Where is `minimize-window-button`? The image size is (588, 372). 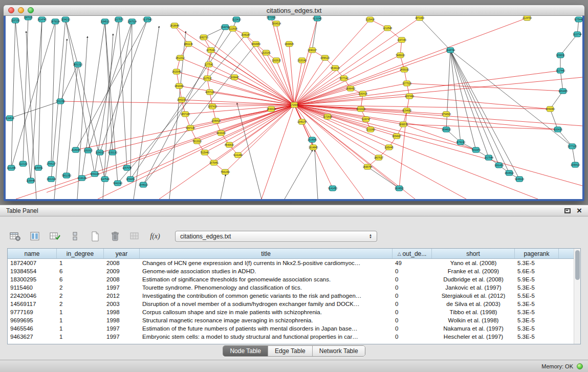
minimize-window-button is located at coordinates (21, 10).